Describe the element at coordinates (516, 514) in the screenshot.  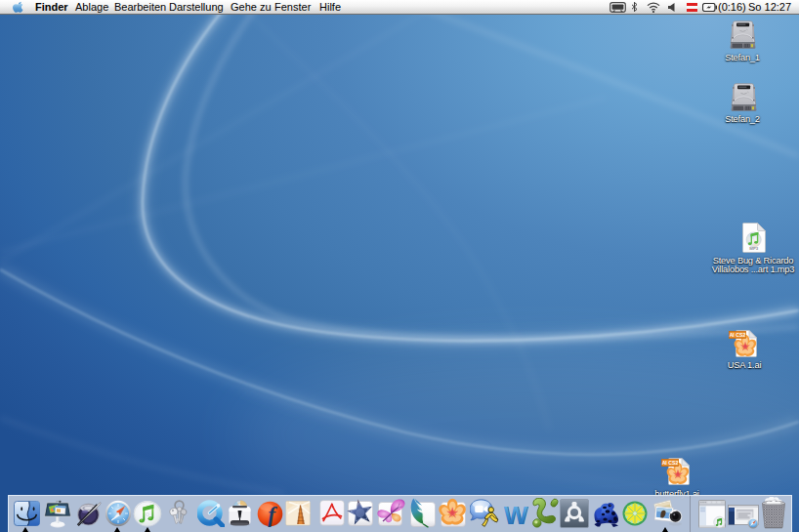
I see `svg-text: W` at that location.